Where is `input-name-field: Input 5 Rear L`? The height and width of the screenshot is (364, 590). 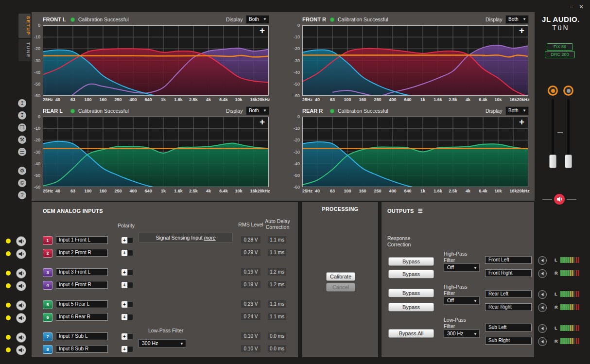
input-name-field: Input 5 Rear L is located at coordinates (82, 304).